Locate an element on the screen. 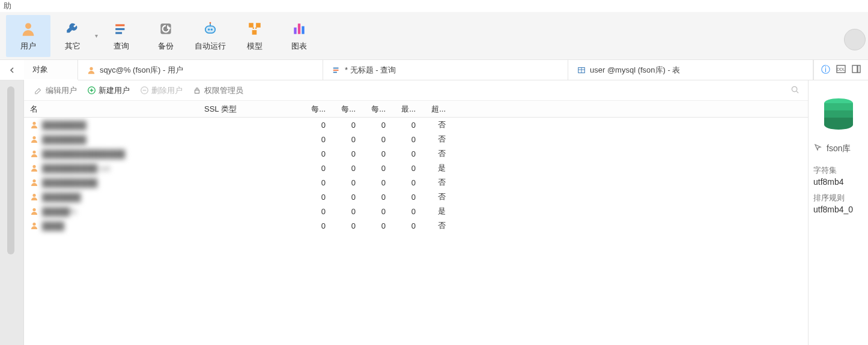  column-ssl: SSL 类型 is located at coordinates (237, 109).